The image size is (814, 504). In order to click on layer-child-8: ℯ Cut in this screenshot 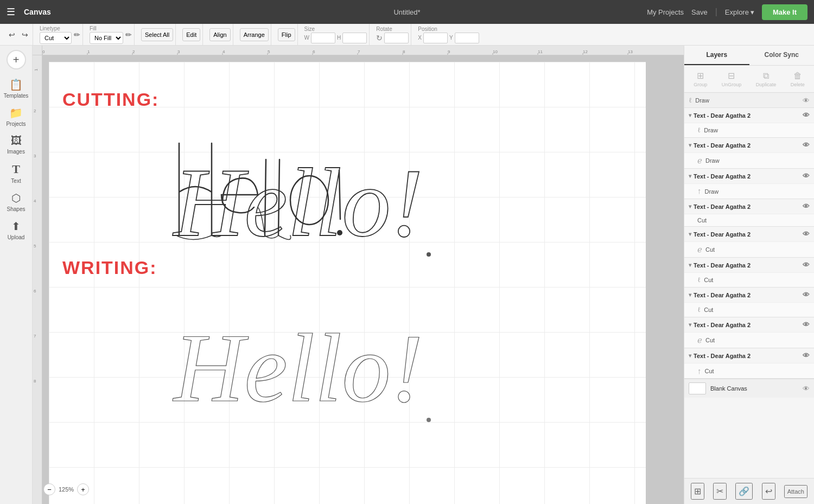, I will do `click(749, 340)`.